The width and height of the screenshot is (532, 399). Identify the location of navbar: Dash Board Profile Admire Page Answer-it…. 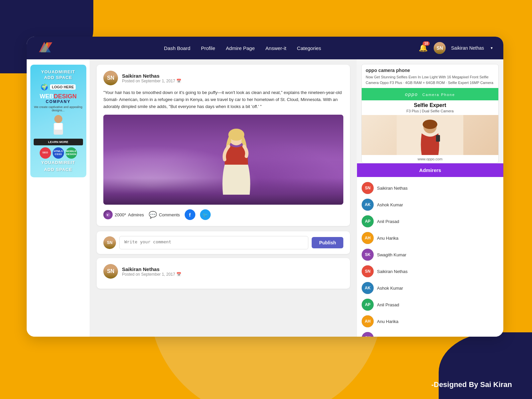
(265, 48).